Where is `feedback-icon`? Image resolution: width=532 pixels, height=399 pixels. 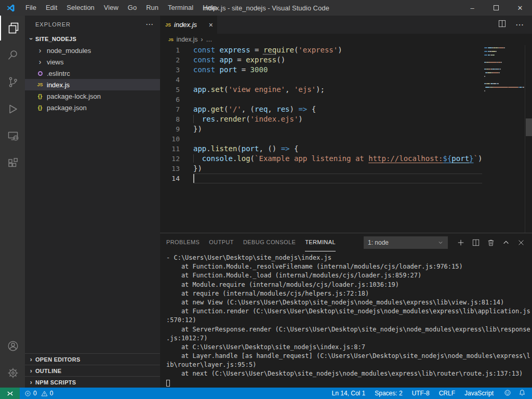 feedback-icon is located at coordinates (508, 394).